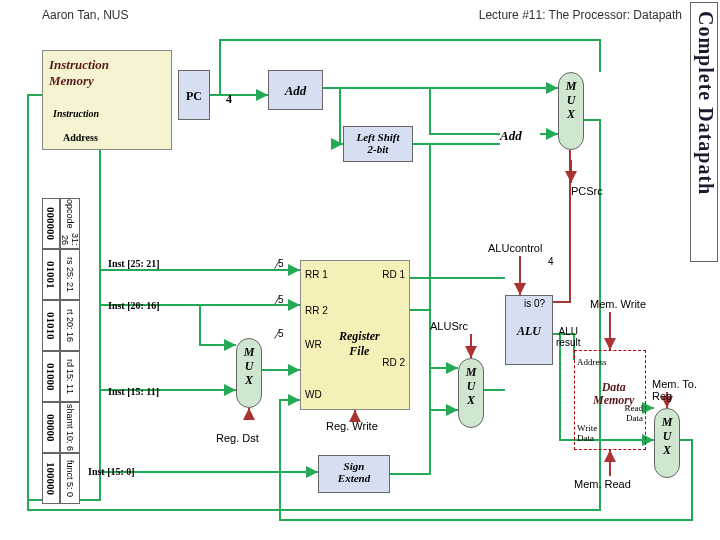 This screenshot has width=720, height=540. I want to click on field-bits-1: 01001, so click(51, 274).